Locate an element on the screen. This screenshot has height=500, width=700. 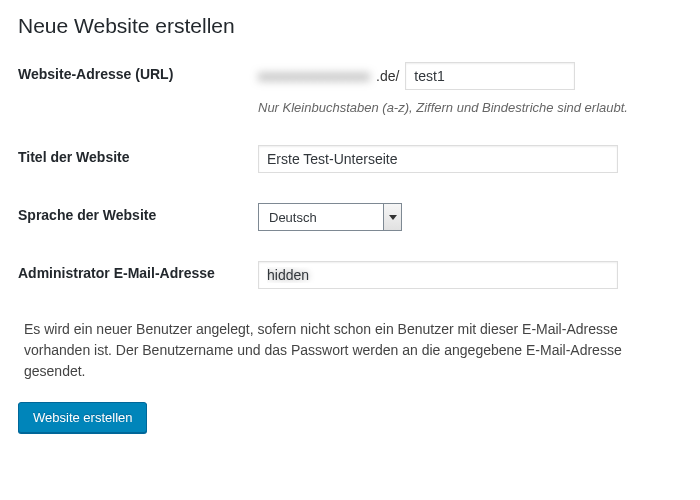
url-domain-suffix: .de/ is located at coordinates (388, 76).